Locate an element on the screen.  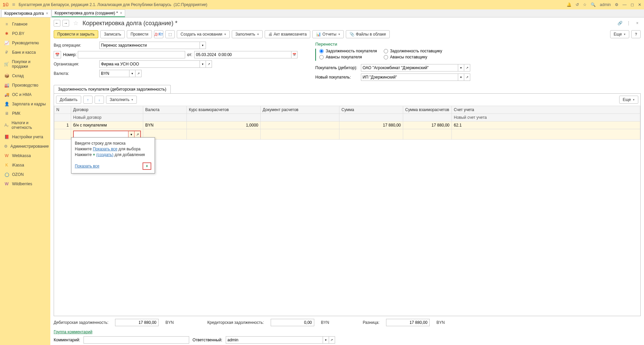
cell-sum: 17 880,00 is located at coordinates (371, 126).